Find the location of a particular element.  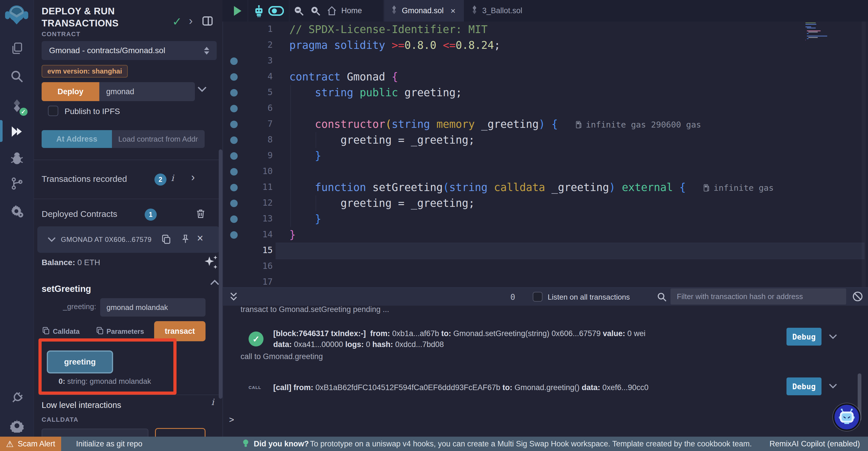

deployed-count-badge: 1 is located at coordinates (151, 215).